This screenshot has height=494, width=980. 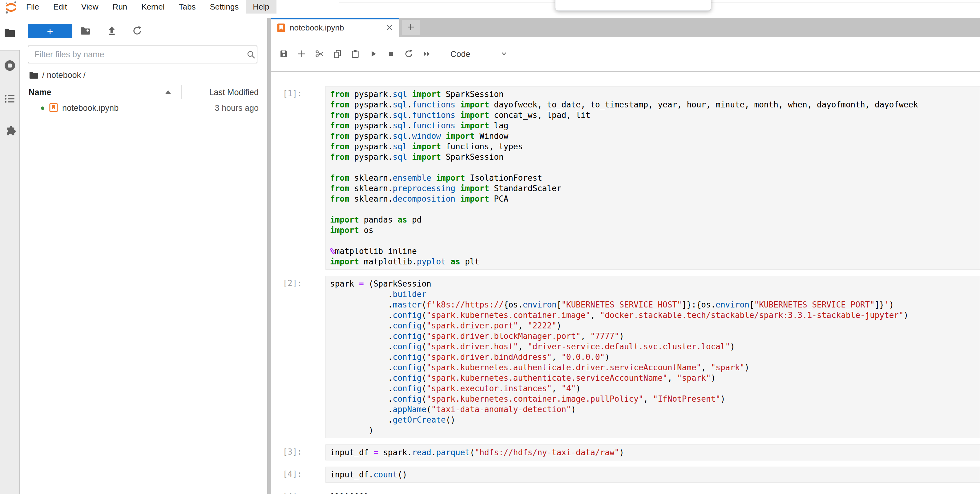 I want to click on new-tab-button, so click(x=411, y=27).